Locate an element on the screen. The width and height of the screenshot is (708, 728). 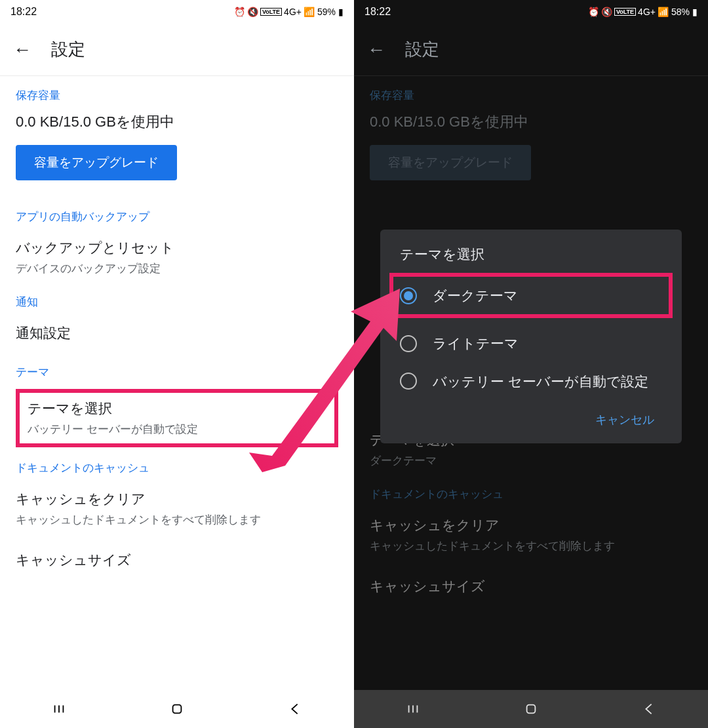
nav-bar is located at coordinates (177, 709).